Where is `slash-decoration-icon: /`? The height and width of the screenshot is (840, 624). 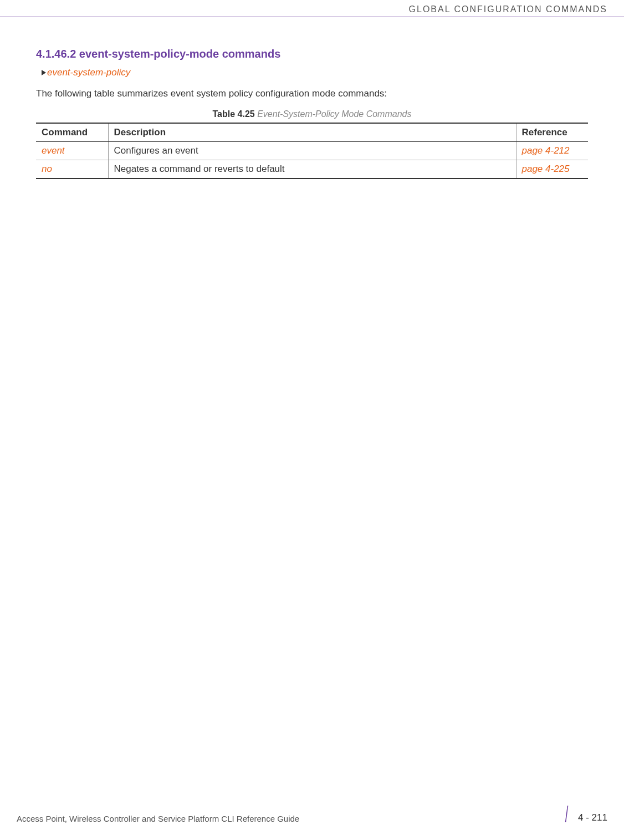
slash-decoration-icon: / is located at coordinates (567, 814).